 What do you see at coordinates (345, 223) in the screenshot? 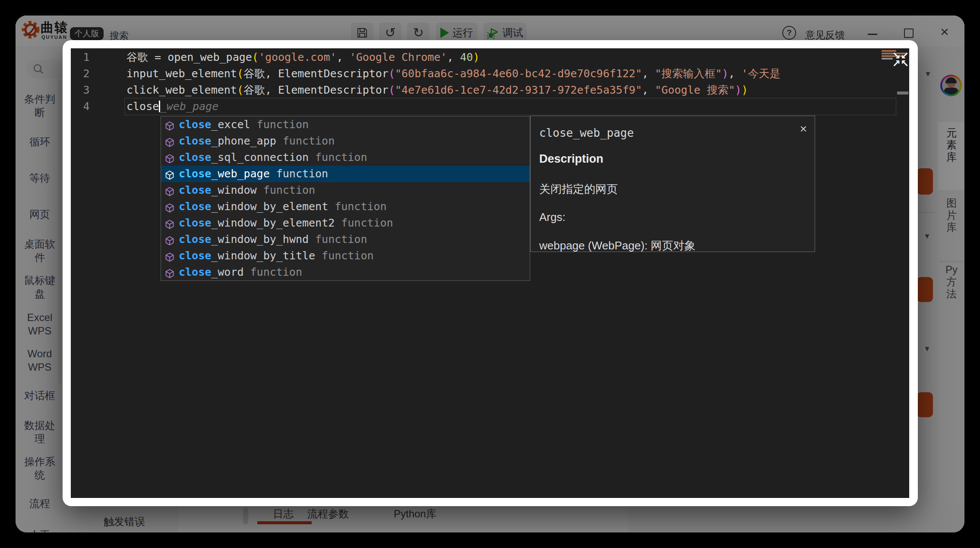
I see `suggest-item-close_window_by_element2: close_window_by_element2function` at bounding box center [345, 223].